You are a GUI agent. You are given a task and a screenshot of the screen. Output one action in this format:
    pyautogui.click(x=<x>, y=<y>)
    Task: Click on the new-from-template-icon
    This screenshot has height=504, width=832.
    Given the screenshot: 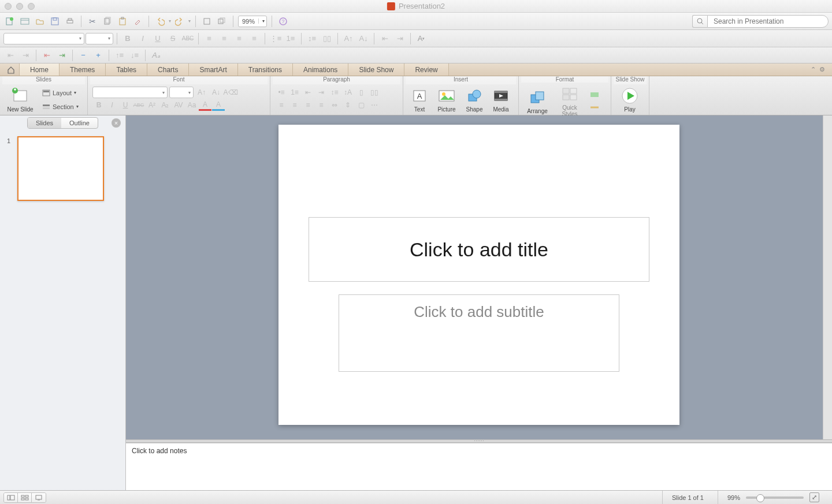 What is the action you would take?
    pyautogui.click(x=25, y=21)
    